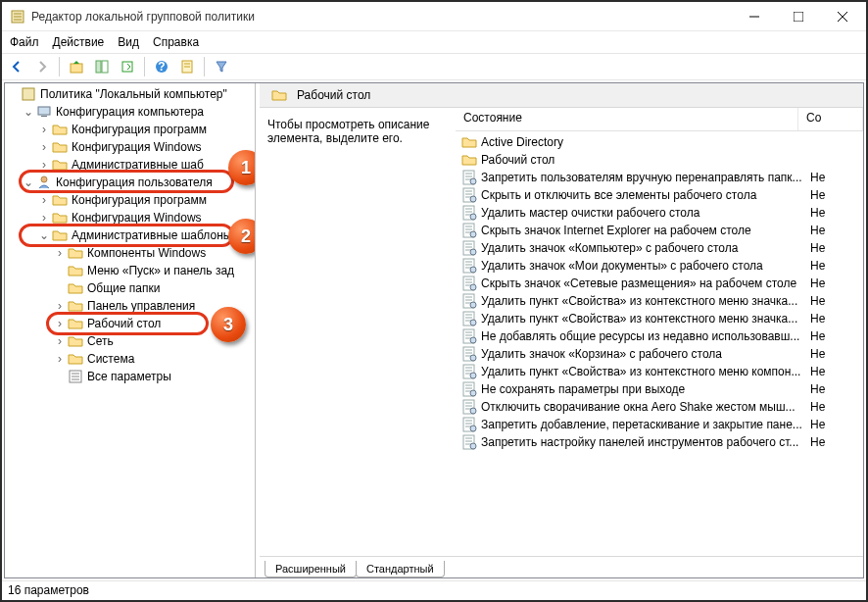 Image resolution: width=868 pixels, height=602 pixels. What do you see at coordinates (797, 17) in the screenshot?
I see `maximize-button` at bounding box center [797, 17].